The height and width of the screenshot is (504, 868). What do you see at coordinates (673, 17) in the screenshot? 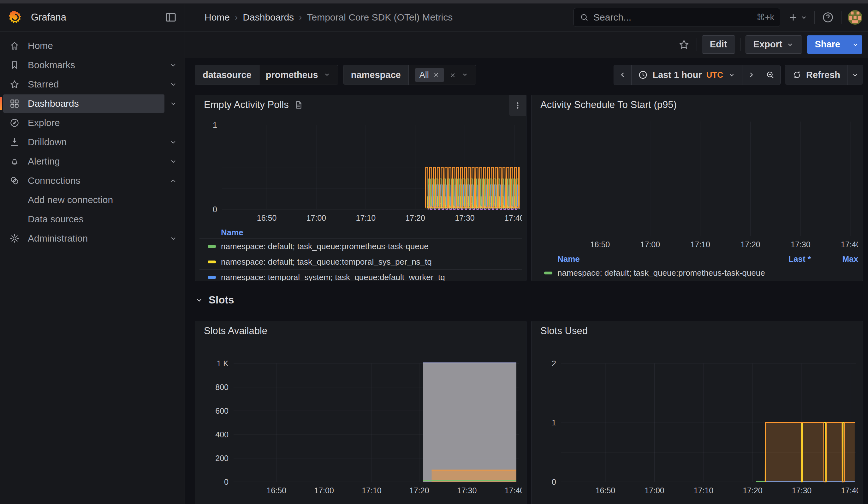
I see `search-input` at bounding box center [673, 17].